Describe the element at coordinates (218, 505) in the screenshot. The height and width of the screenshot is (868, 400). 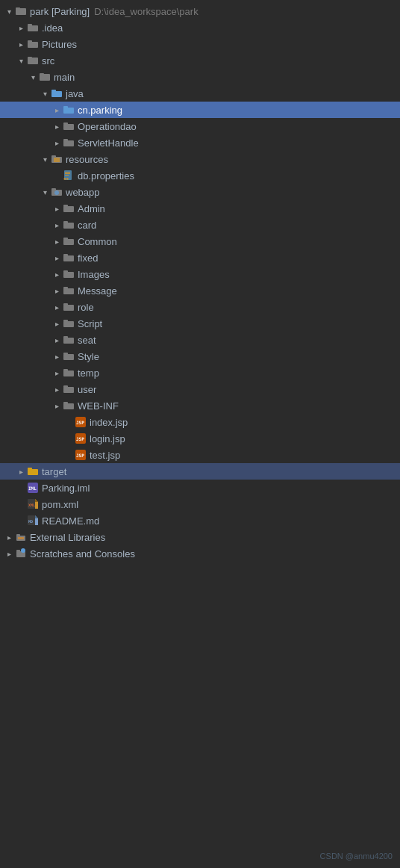
I see `label-pom-xml: pom.xml` at that location.